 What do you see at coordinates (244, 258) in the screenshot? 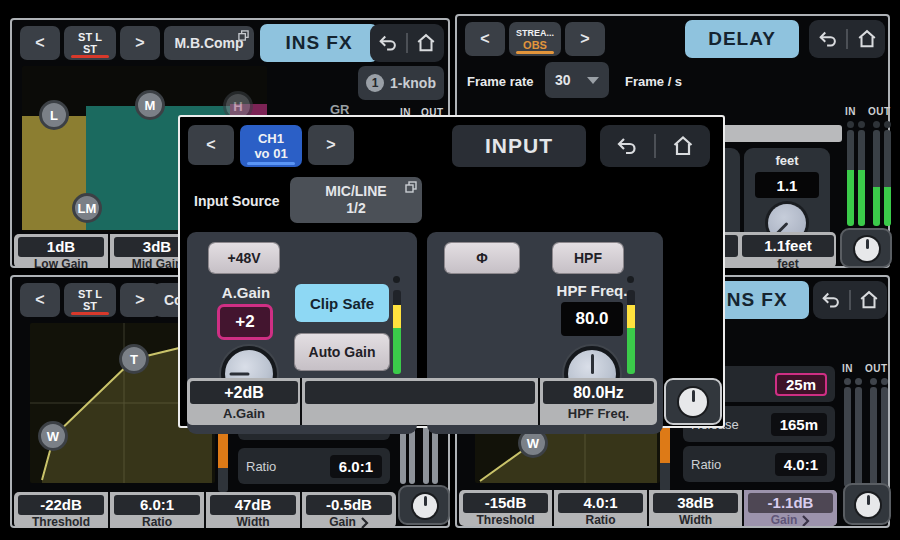
I see `phantom-48v-button: +48V` at bounding box center [244, 258].